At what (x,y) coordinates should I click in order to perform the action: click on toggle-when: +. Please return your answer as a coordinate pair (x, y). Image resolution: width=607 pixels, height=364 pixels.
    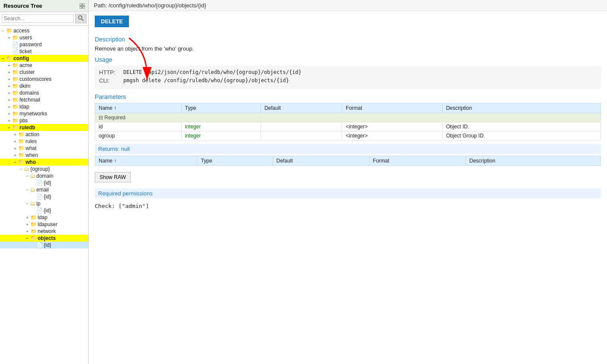
    Looking at the image, I should click on (15, 156).